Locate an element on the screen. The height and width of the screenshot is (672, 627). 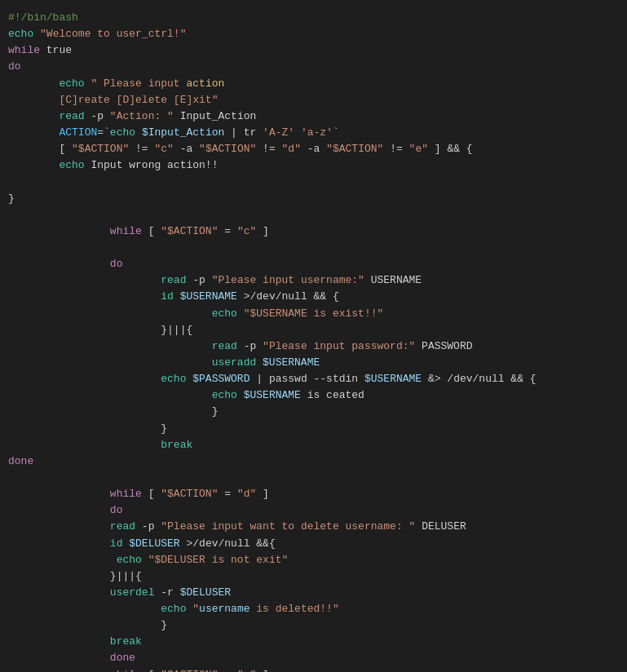
var-username2: $USERNAME is located at coordinates (291, 362).